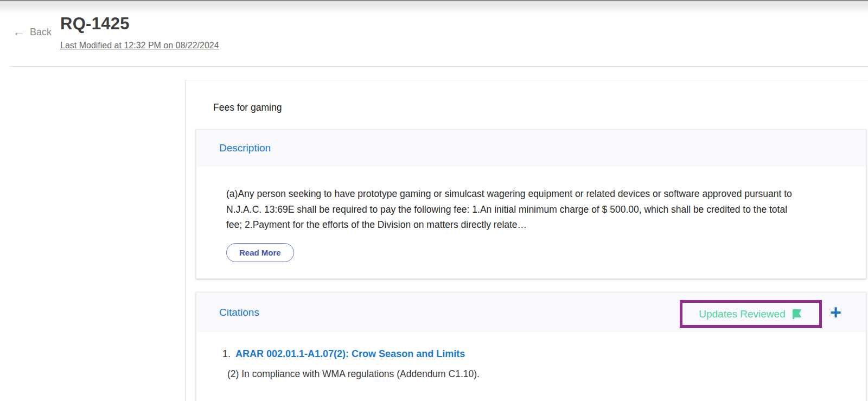 The height and width of the screenshot is (401, 868). I want to click on flag-icon, so click(796, 314).